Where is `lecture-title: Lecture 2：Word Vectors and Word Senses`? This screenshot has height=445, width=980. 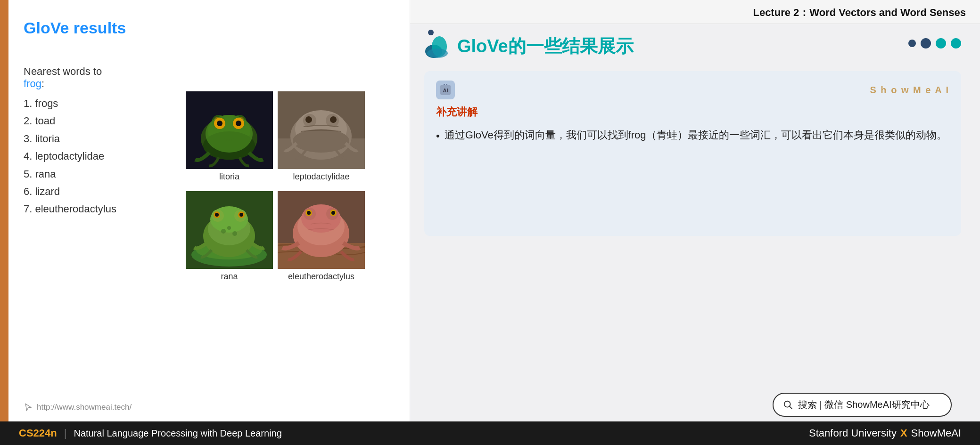
lecture-title: Lecture 2：Word Vectors and Word Senses is located at coordinates (695, 12).